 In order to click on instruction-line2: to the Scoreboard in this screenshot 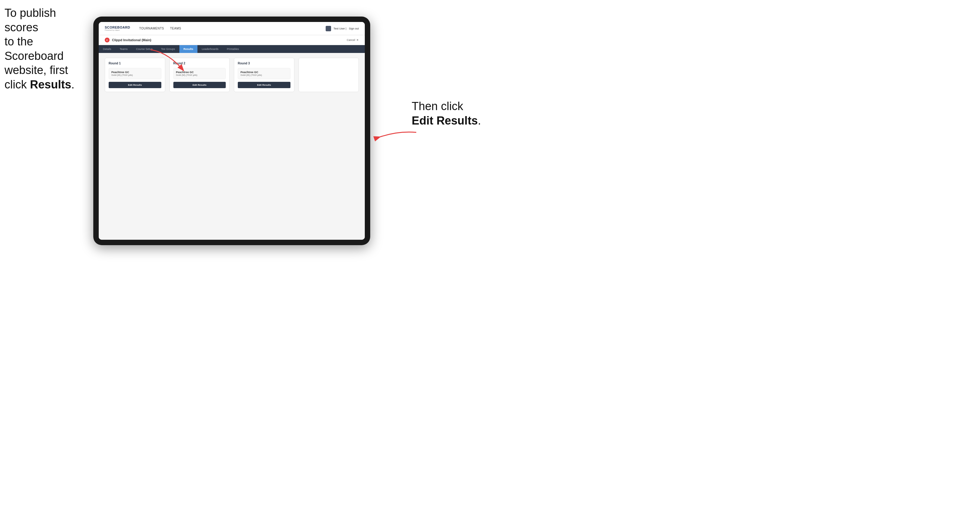, I will do `click(34, 49)`.